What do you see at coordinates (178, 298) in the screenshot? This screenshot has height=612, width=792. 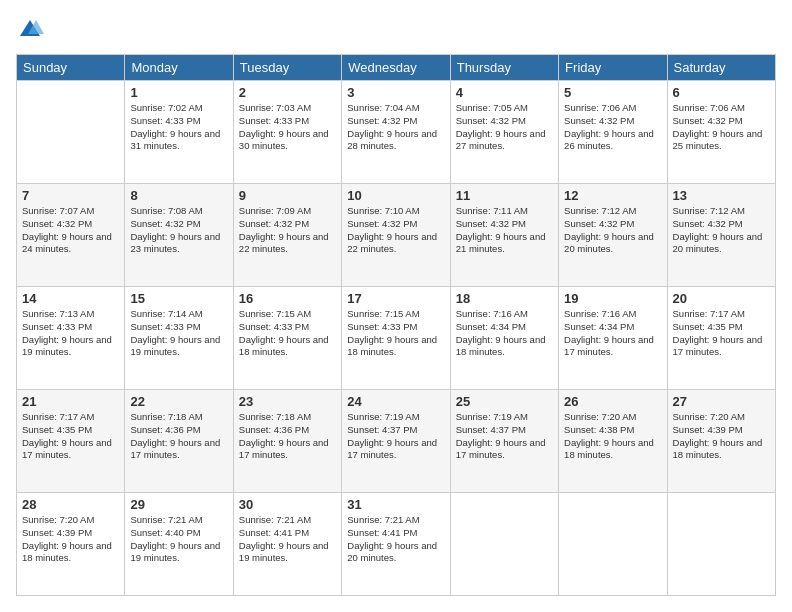 I see `day-number: 15` at bounding box center [178, 298].